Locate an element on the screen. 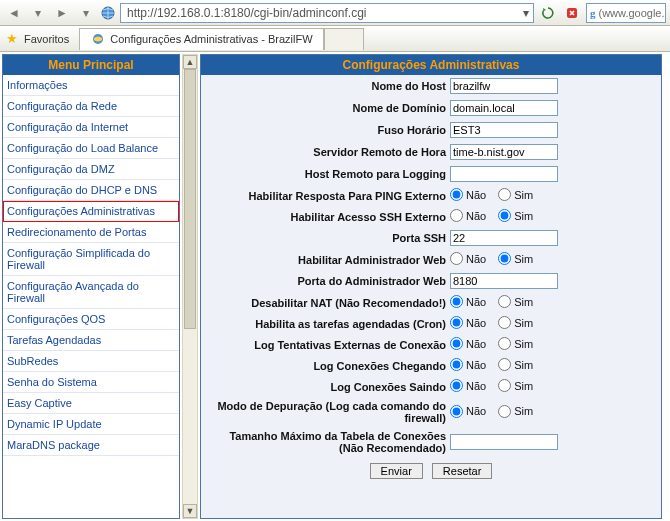 This screenshot has height=521, width=670. address-dropdown-icon: ▾ is located at coordinates (526, 13).